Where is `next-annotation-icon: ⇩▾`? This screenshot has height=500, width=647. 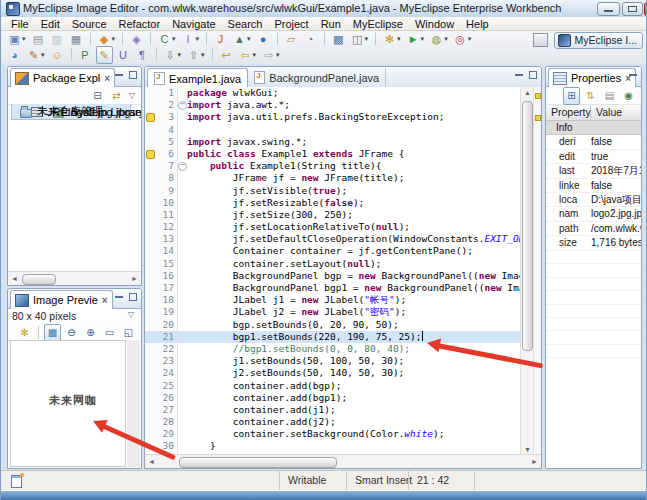
next-annotation-icon: ⇩▾ is located at coordinates (173, 55).